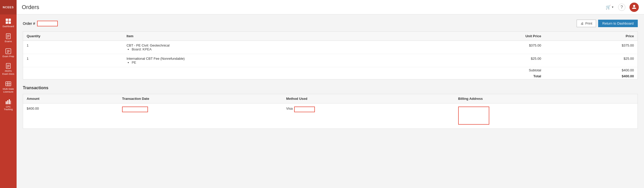 The height and width of the screenshot is (188, 644). I want to click on tx-method-input, so click(305, 109).